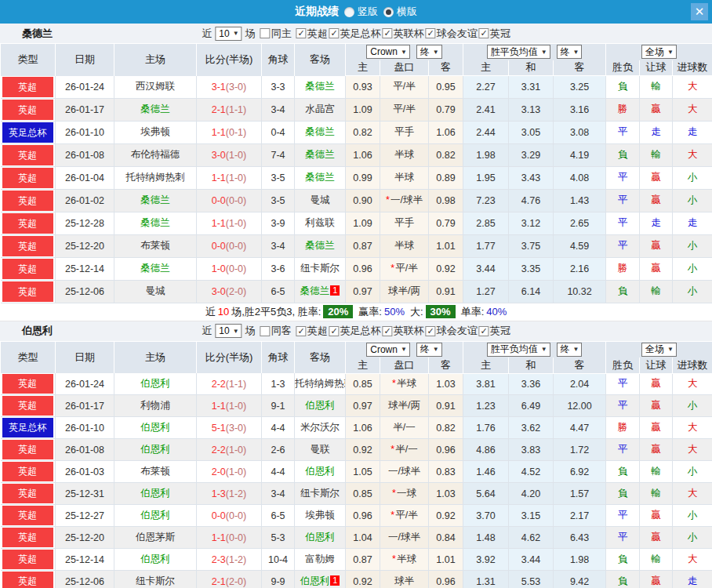 The height and width of the screenshot is (588, 712). What do you see at coordinates (363, 68) in the screenshot?
I see `col-odds-home: 主` at bounding box center [363, 68].